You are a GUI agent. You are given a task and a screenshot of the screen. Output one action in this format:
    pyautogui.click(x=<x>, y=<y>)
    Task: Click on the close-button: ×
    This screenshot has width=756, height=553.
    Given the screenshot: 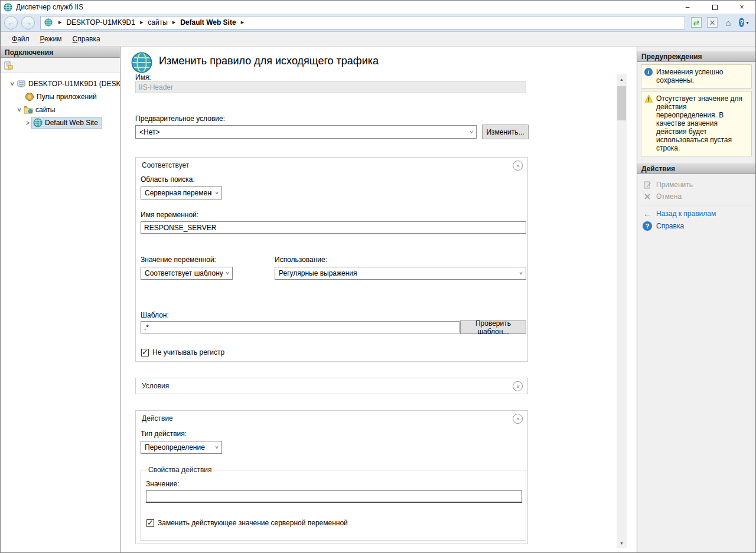 What is the action you would take?
    pyautogui.click(x=742, y=7)
    